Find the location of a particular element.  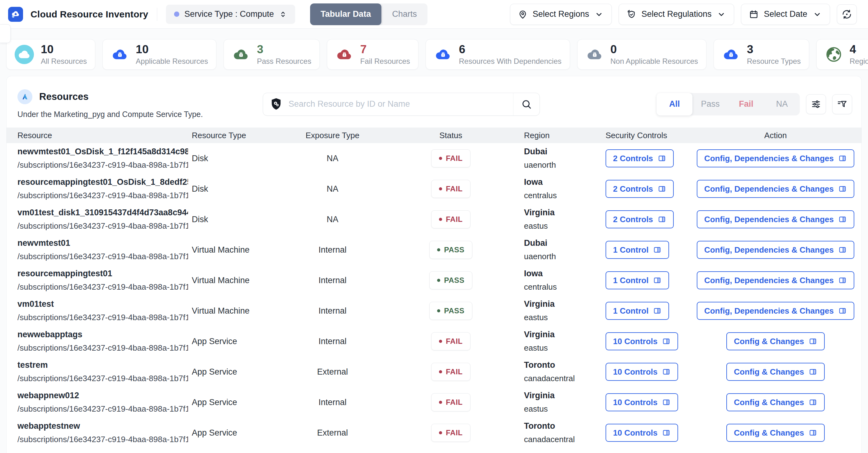

status-tab-fail: Fail is located at coordinates (746, 104).